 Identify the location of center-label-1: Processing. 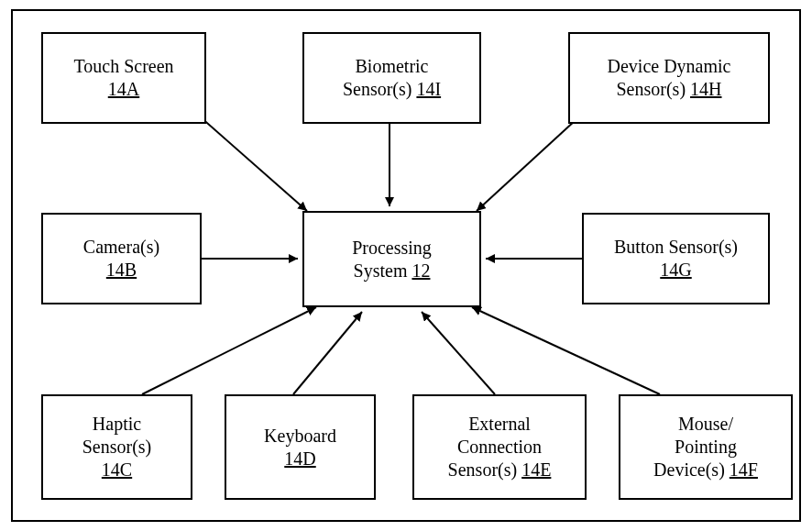
(392, 248).